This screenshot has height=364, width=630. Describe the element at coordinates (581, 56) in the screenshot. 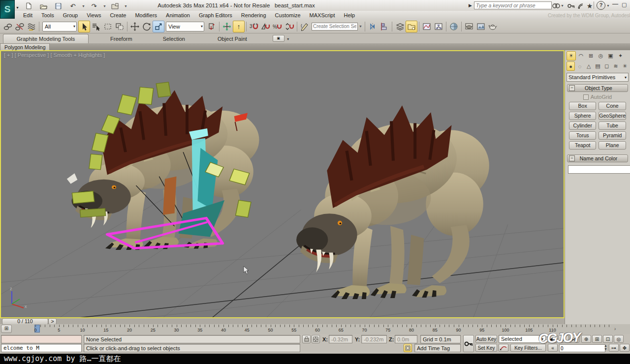

I see `modify-tab-icon: ◠` at that location.